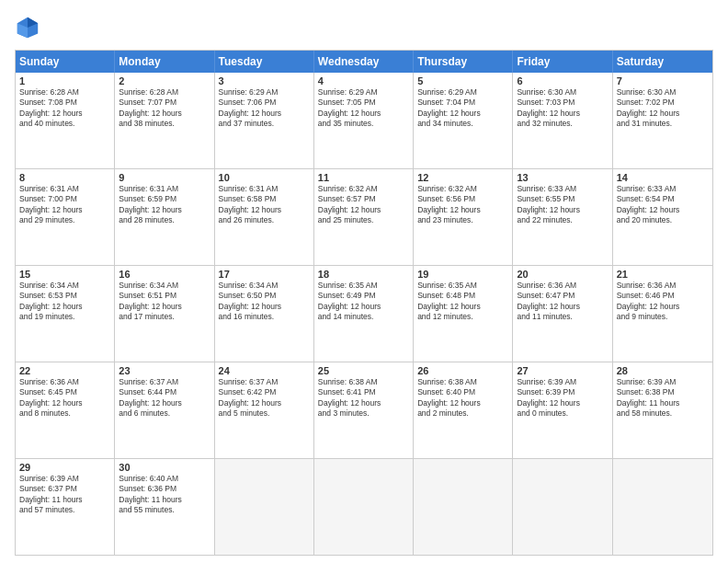 Image resolution: width=728 pixels, height=563 pixels. What do you see at coordinates (663, 121) in the screenshot?
I see `day-cell: 7Sunrise: 6:30 AM Sunset: 7:02 PM Daylig…` at bounding box center [663, 121].